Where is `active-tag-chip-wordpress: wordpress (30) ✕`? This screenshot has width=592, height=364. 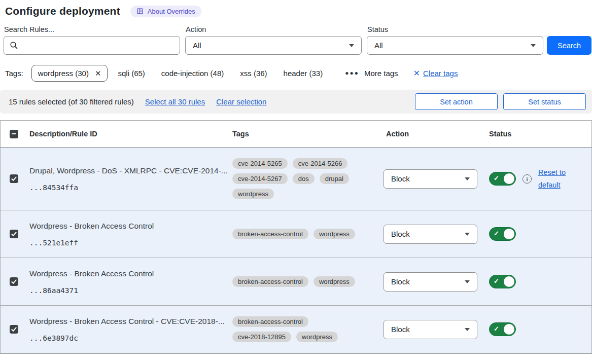
active-tag-chip-wordpress: wordpress (30) ✕ is located at coordinates (70, 73).